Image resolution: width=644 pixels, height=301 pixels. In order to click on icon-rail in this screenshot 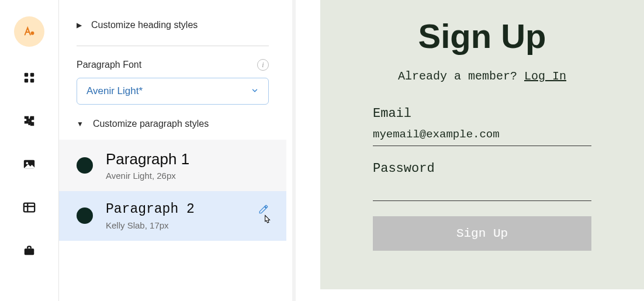, I will do `click(29, 151)`.